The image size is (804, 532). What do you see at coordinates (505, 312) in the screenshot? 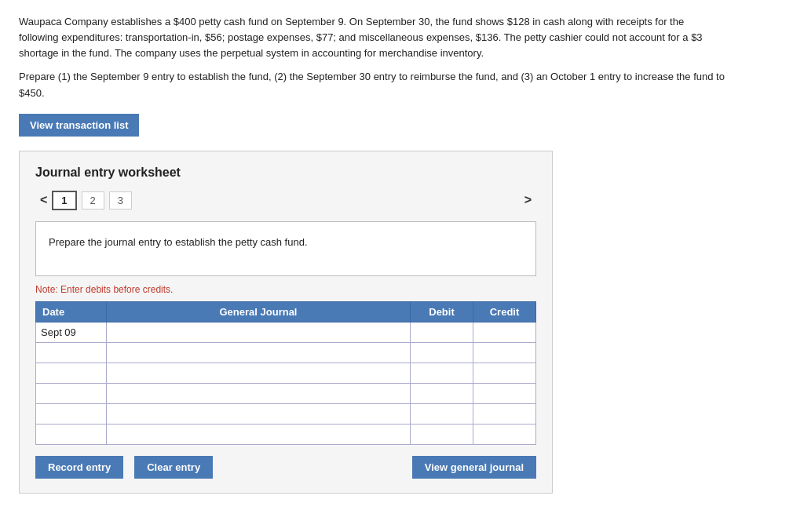
I see `header-credit: Credit` at bounding box center [505, 312].